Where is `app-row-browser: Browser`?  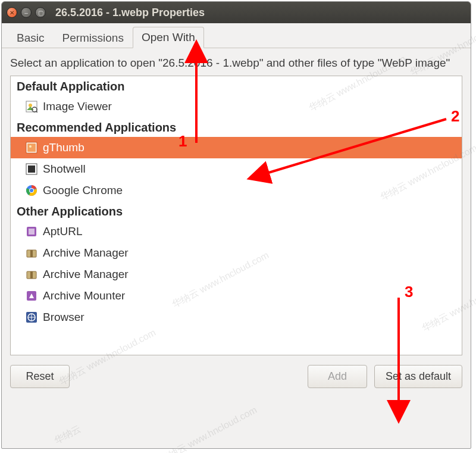 app-row-browser: Browser is located at coordinates (236, 317).